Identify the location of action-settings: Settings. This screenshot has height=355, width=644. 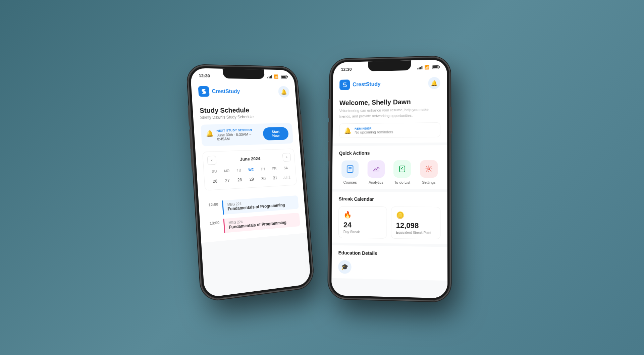
(429, 172).